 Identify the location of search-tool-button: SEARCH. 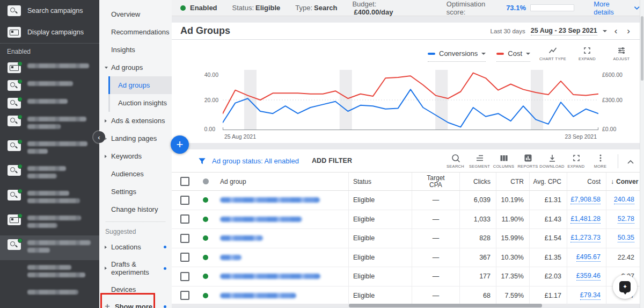
(455, 161).